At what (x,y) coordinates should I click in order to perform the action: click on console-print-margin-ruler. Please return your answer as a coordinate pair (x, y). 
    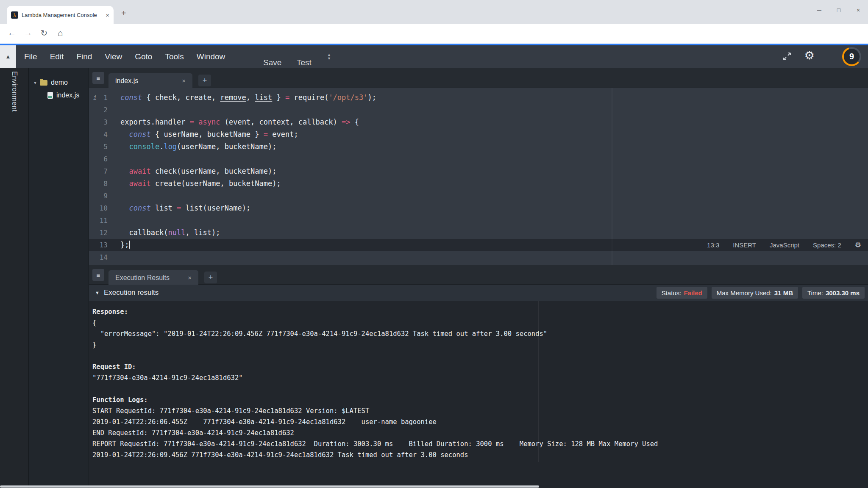
    Looking at the image, I should click on (539, 381).